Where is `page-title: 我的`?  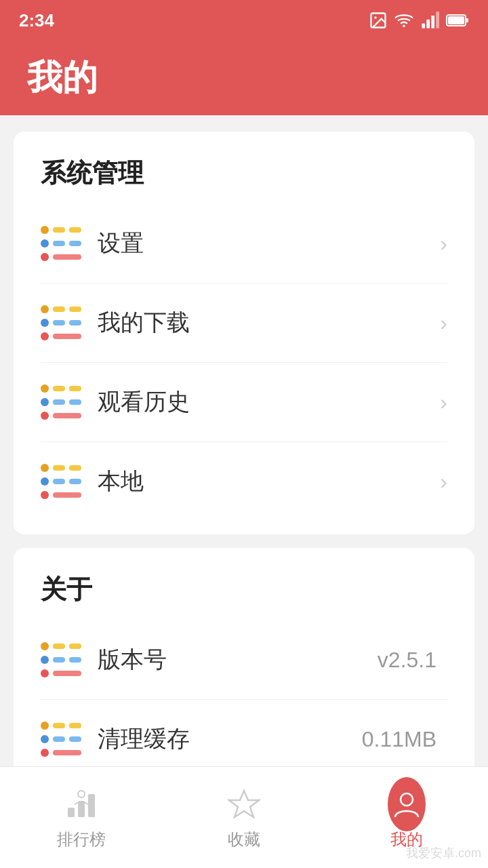
page-title: 我的 is located at coordinates (62, 78).